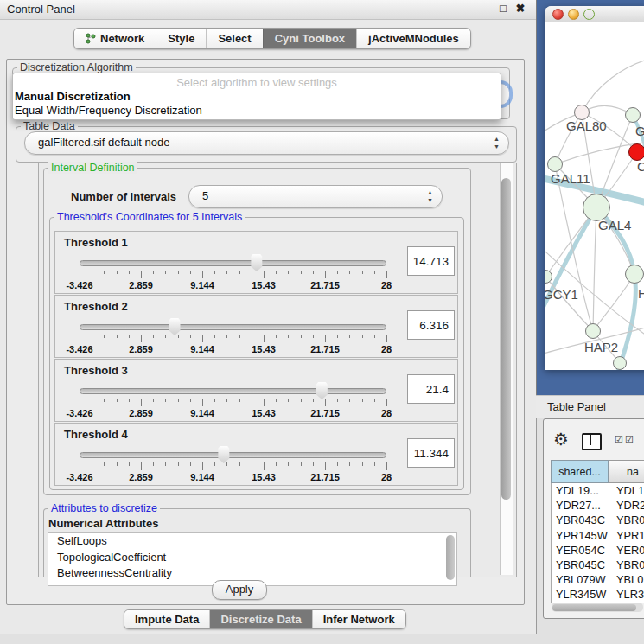 This screenshot has width=644, height=644. What do you see at coordinates (615, 225) in the screenshot?
I see `node-label-gal4: GAL4` at bounding box center [615, 225].